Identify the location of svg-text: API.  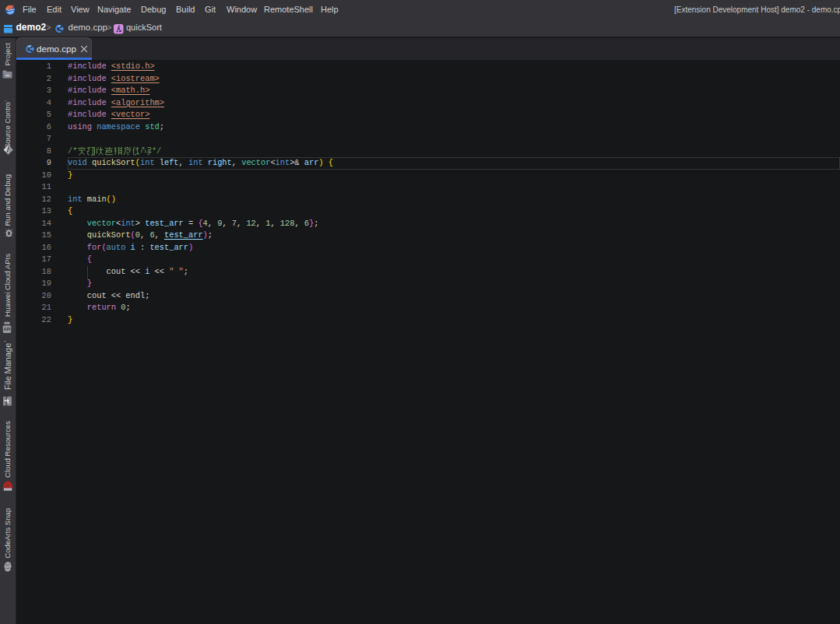
(8, 329).